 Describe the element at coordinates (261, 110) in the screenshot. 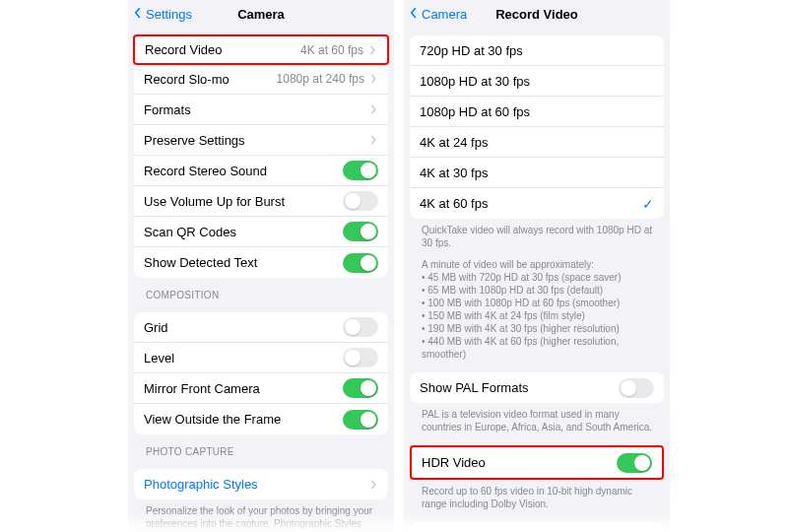

I see `camera-setting-row: Formats` at that location.